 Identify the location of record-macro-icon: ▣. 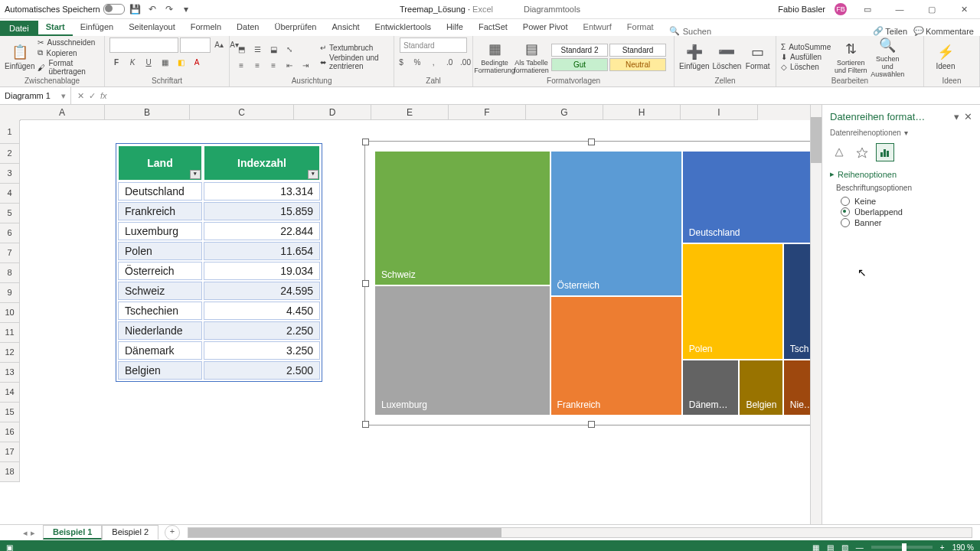
(9, 548).